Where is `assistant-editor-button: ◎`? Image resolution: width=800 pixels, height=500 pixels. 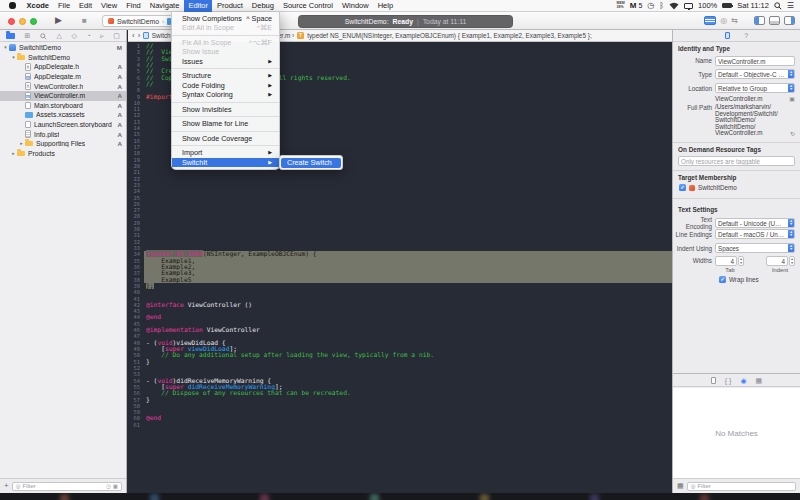 assistant-editor-button: ◎ is located at coordinates (724, 20).